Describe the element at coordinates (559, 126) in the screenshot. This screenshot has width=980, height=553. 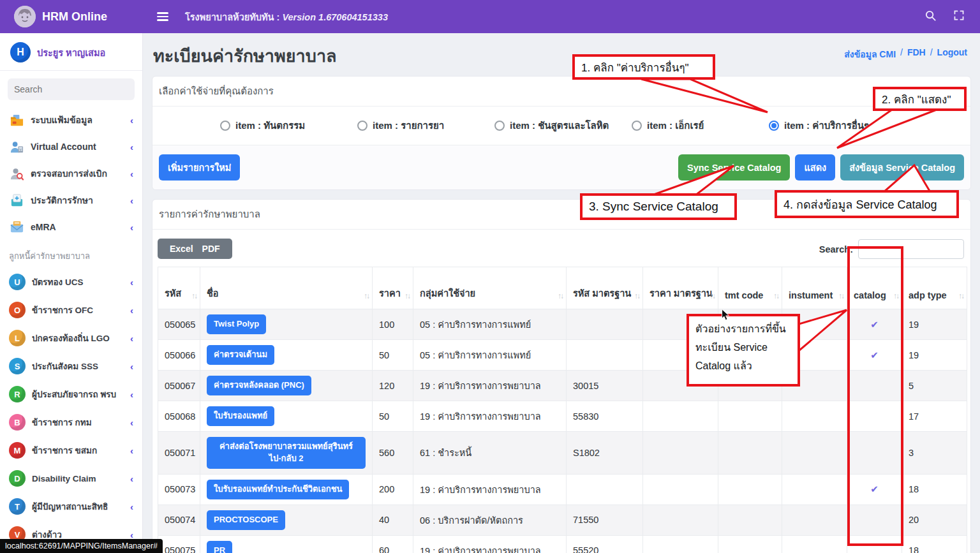
I see `radio-label: item : ชันสูตรและโลหิต` at that location.